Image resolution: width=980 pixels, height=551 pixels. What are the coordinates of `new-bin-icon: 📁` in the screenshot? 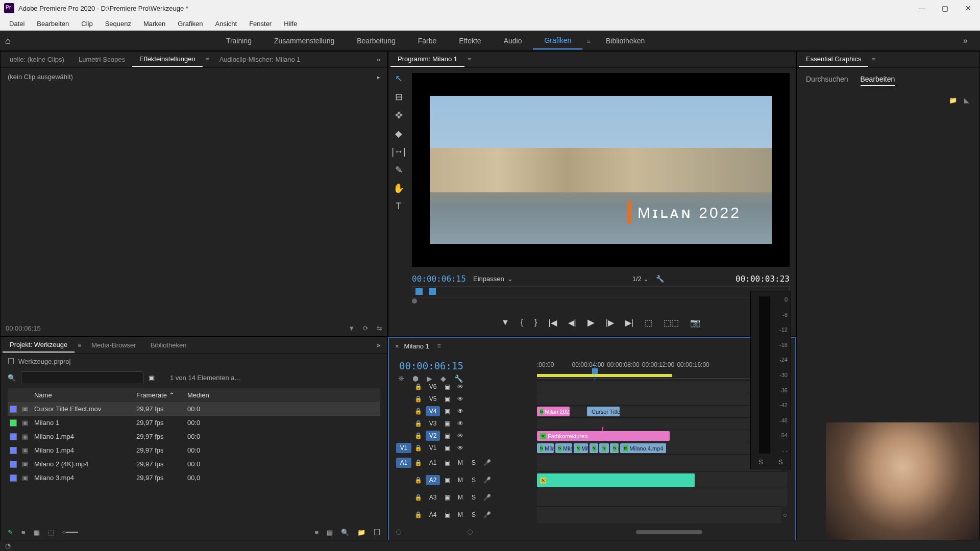 It's located at (361, 533).